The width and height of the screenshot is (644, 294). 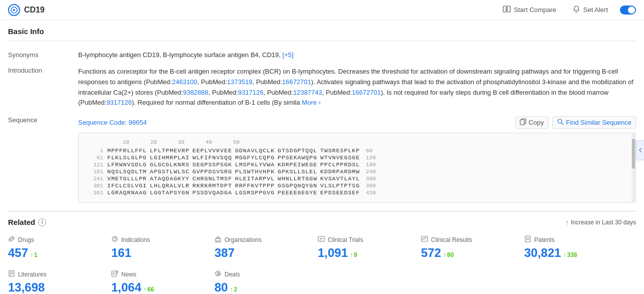 What do you see at coordinates (262, 280) in the screenshot?
I see `stat-deals: Deals 80 ↑ 2` at bounding box center [262, 280].